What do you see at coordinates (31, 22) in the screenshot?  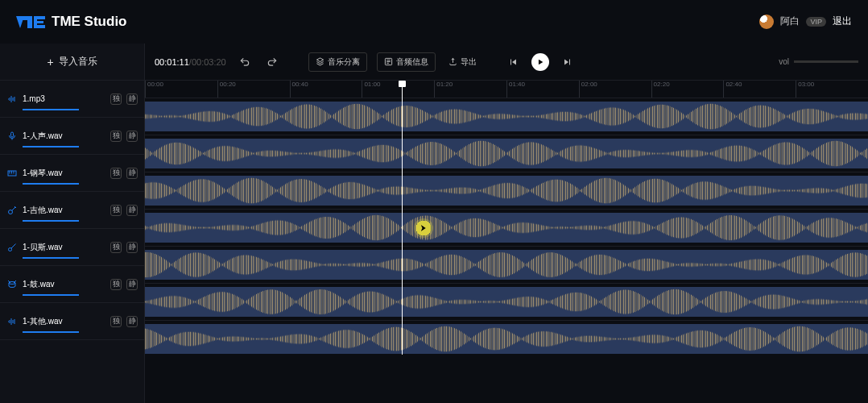 I see `logo-icon` at bounding box center [31, 22].